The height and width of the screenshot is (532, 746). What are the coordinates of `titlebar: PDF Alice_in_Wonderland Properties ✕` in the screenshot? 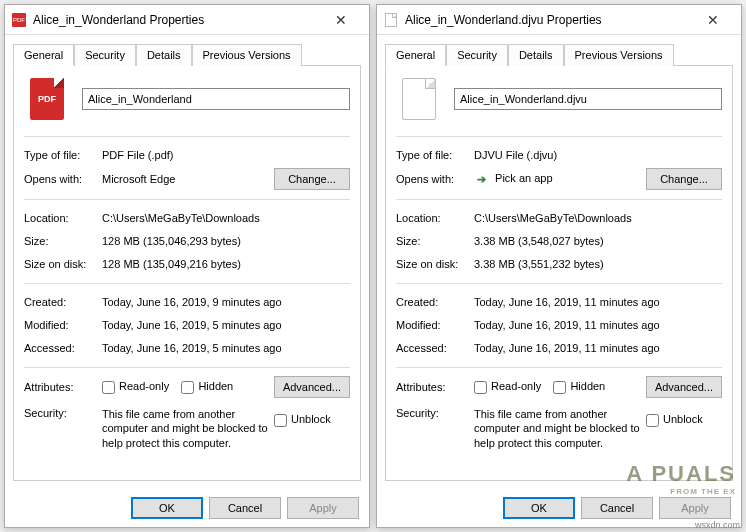 It's located at (187, 20).